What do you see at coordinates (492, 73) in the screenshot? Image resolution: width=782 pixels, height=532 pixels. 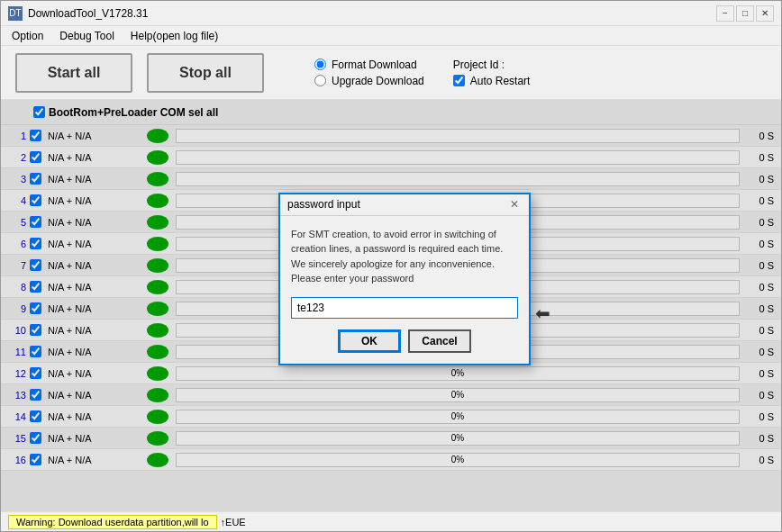 I see `project-info: Project Id : Auto Restart` at bounding box center [492, 73].